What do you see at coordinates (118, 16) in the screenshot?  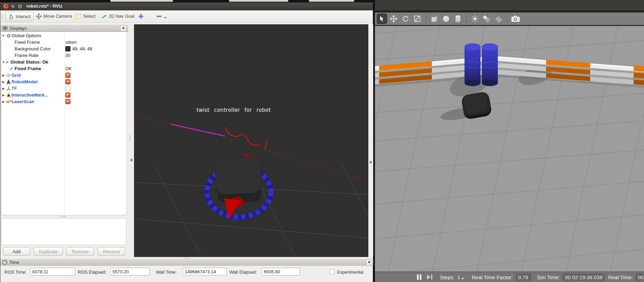 I see `nav-goal-tool: 2D Nav Goal` at bounding box center [118, 16].